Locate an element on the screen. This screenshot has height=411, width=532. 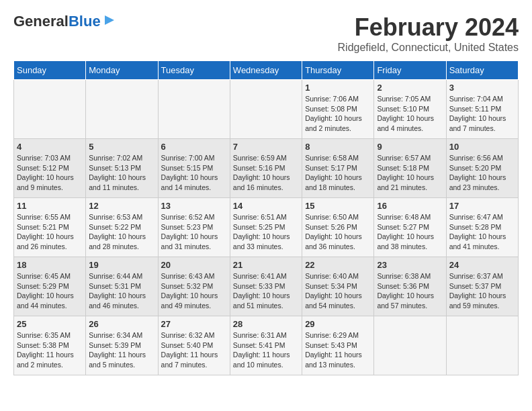
day-number: 5 is located at coordinates (122, 146).